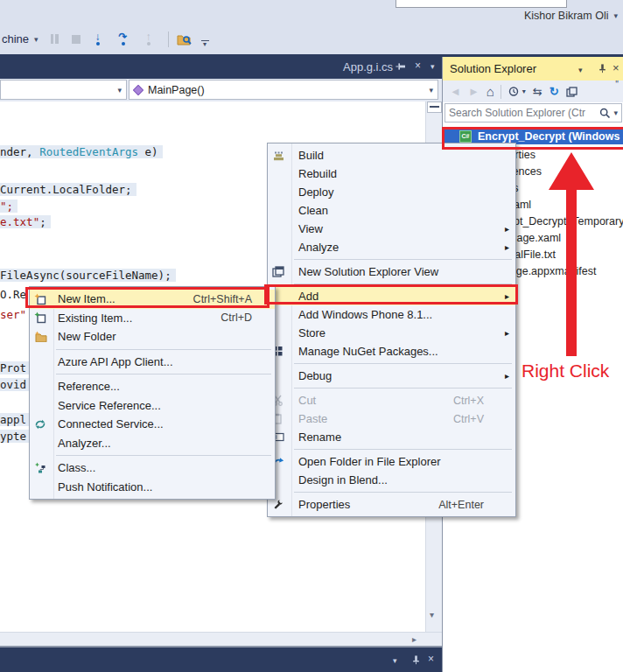 The image size is (623, 672). What do you see at coordinates (514, 91) in the screenshot?
I see `pending-changes-filter-icon` at bounding box center [514, 91].